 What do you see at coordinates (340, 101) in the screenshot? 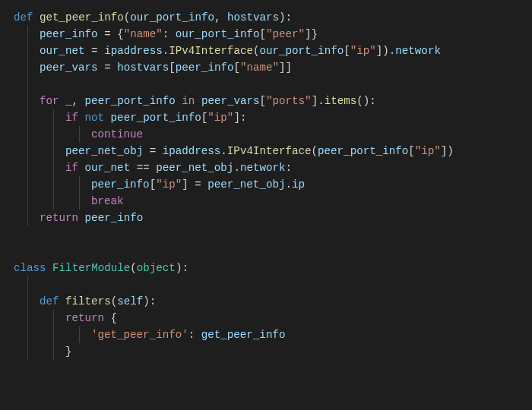
I see `token-fn: items` at bounding box center [340, 101].